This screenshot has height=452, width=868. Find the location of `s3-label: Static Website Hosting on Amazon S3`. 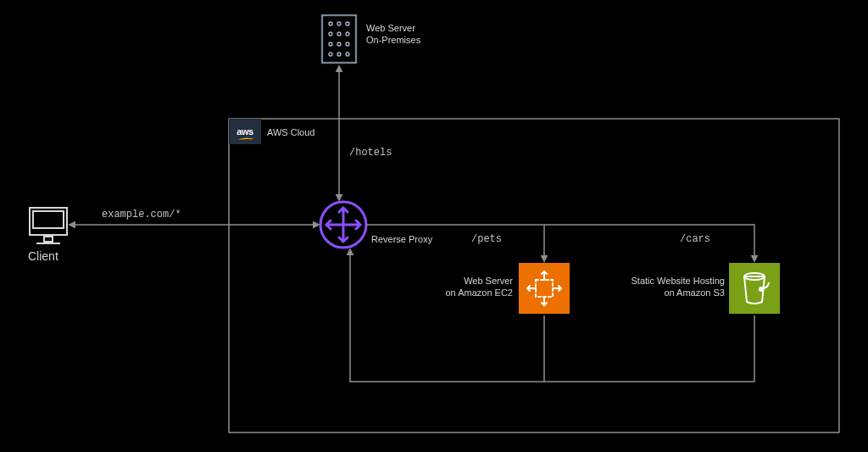

s3-label: Static Website Hosting on Amazon S3 is located at coordinates (653, 287).